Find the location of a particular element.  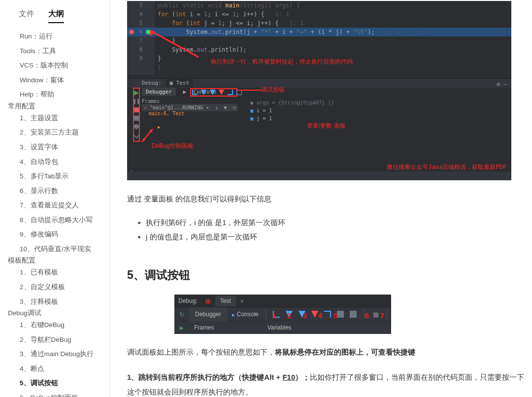

list-item: 执行到第6行，i 的值 是1，外层第一次循环 is located at coordinates (336, 223).